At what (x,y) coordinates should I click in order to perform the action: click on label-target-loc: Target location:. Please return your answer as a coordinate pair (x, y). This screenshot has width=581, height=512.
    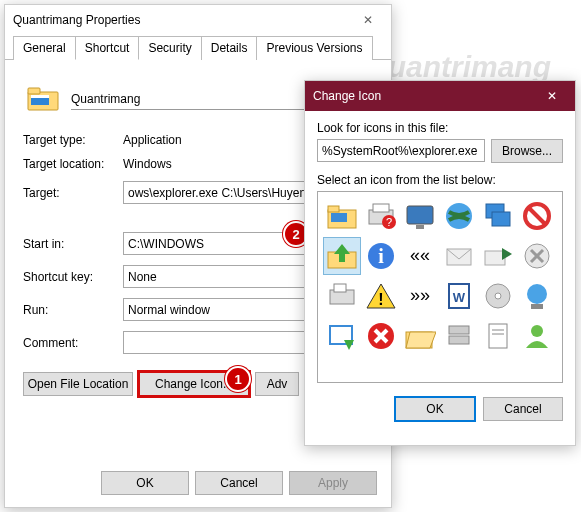
    Looking at the image, I should click on (73, 164).